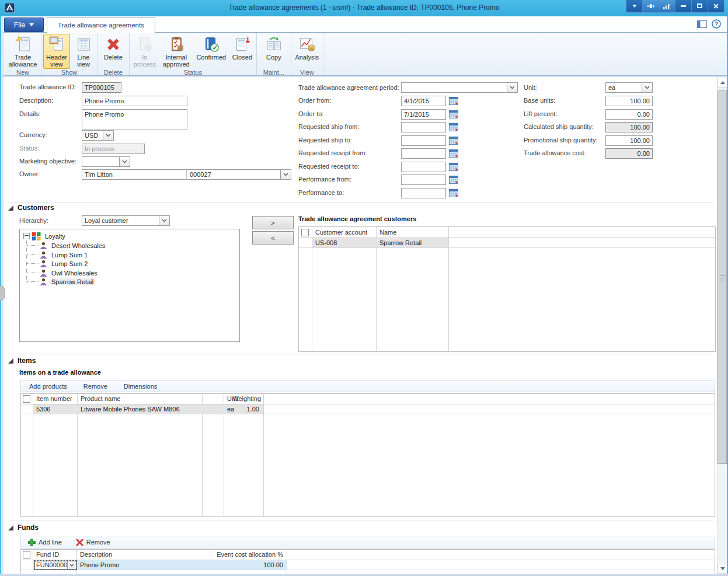 Image resolution: width=728 pixels, height=576 pixels. I want to click on dimensions-button: Dimensions, so click(140, 386).